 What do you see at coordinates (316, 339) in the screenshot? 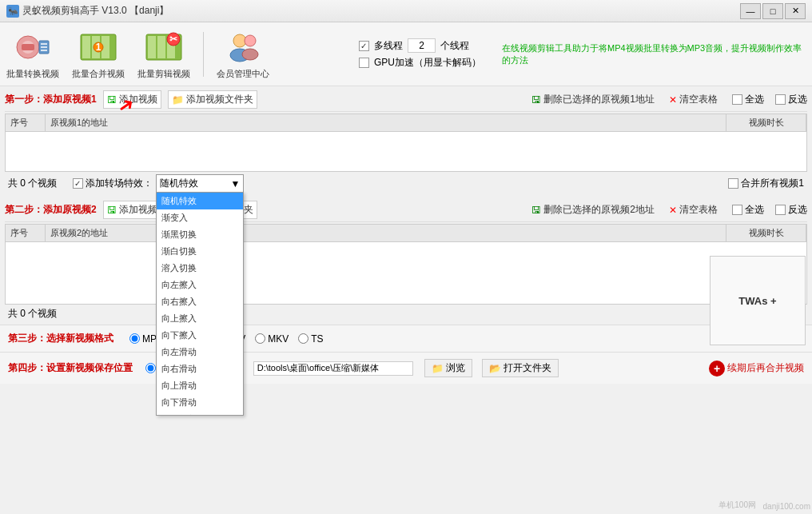
I see `format-ts-label: TS` at bounding box center [316, 339].